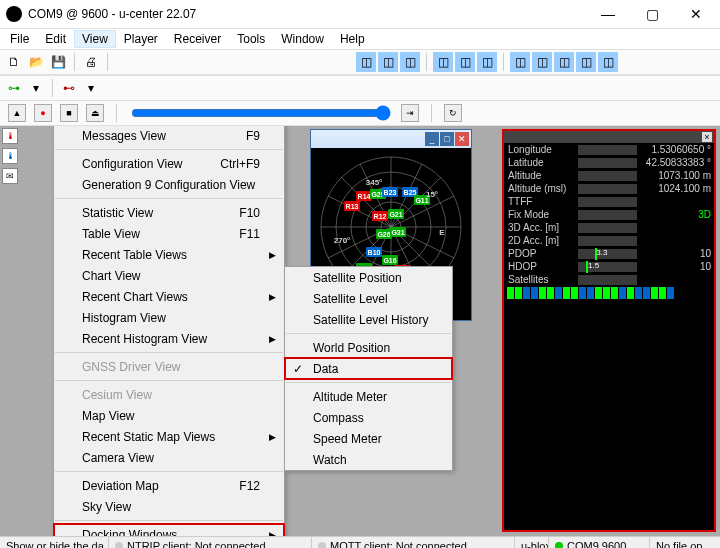 Image resolution: width=720 pixels, height=548 pixels. Describe the element at coordinates (398, 232) in the screenshot. I see `satellite-G31: G31` at that location.